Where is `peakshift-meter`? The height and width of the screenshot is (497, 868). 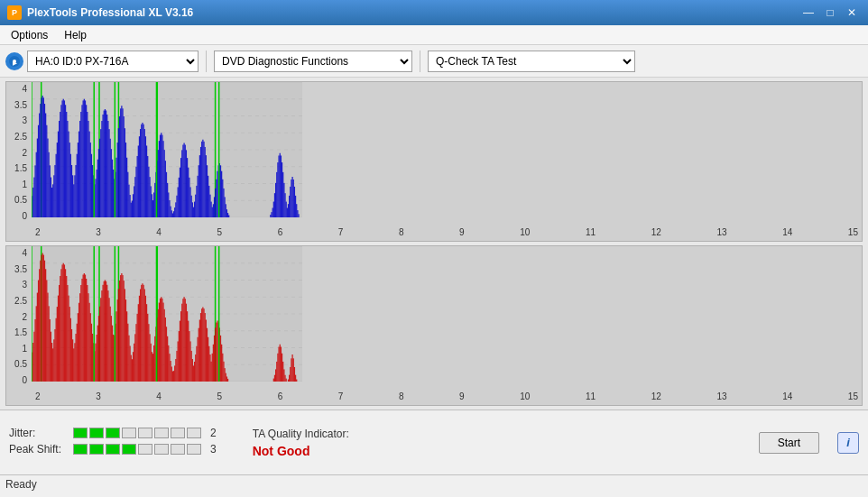 peakshift-meter is located at coordinates (137, 449).